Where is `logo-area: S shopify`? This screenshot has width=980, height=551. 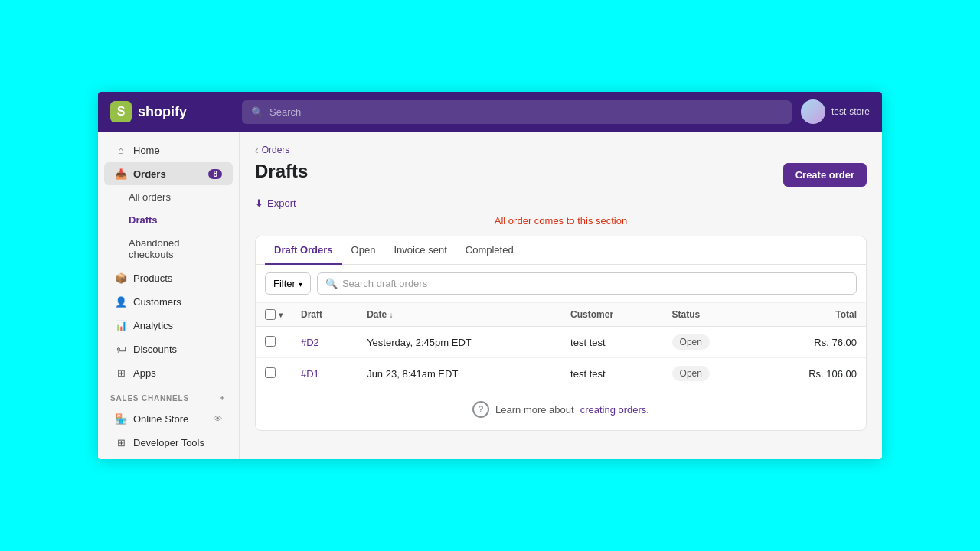
logo-area: S shopify is located at coordinates (172, 112).